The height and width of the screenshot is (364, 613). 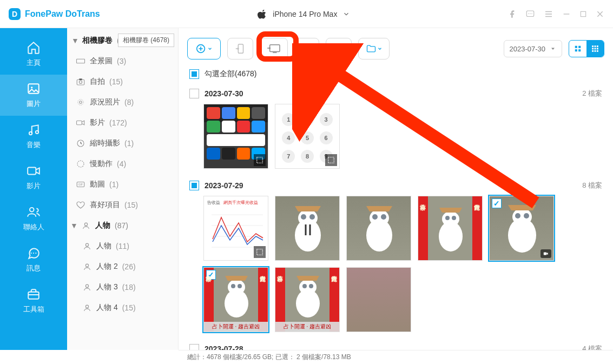 I want to click on photo-thumbnail: 告收益網頁千次曝光收益, so click(x=236, y=228).